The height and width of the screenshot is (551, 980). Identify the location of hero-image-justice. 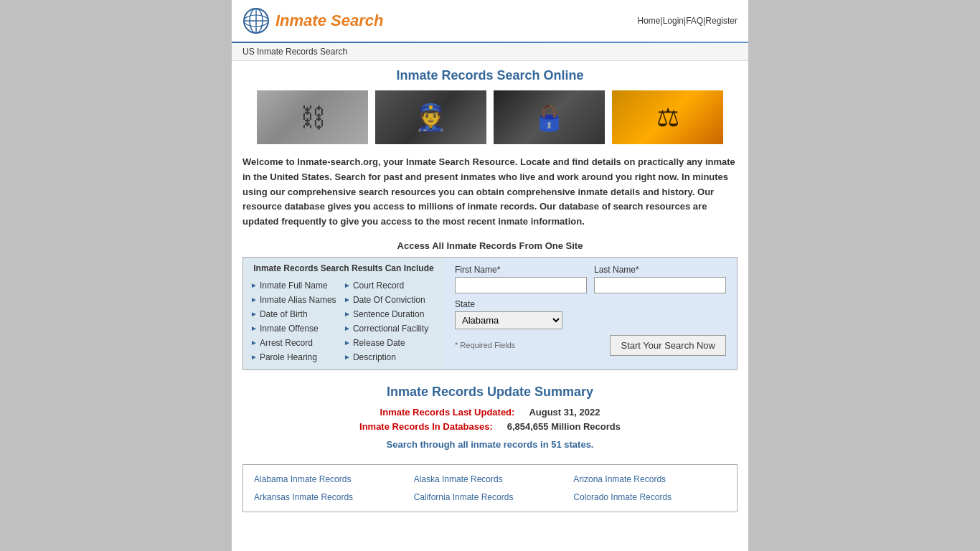
(667, 118).